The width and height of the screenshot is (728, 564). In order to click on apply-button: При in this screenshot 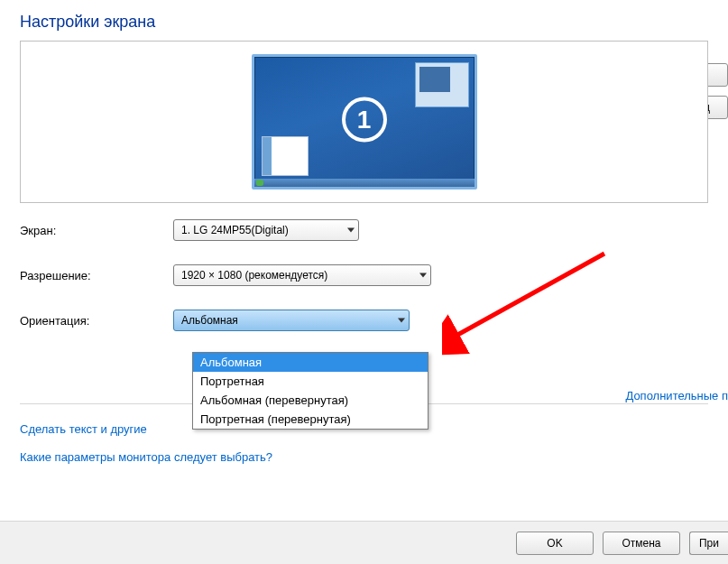, I will do `click(709, 543)`.